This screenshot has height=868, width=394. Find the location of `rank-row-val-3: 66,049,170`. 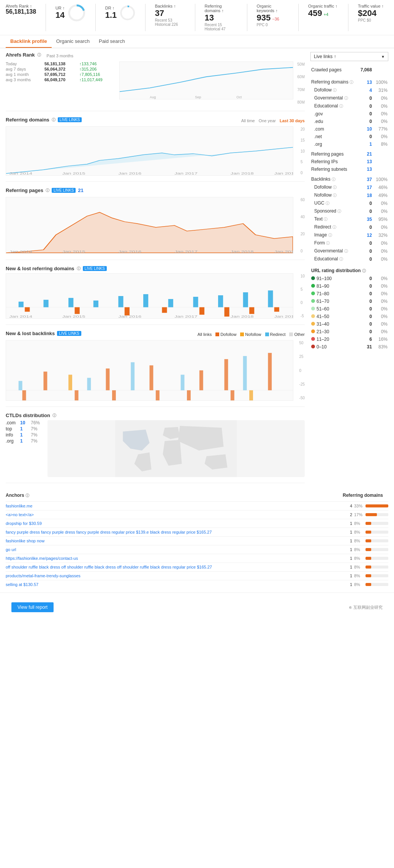

rank-row-val-3: 66,049,170 is located at coordinates (62, 80).